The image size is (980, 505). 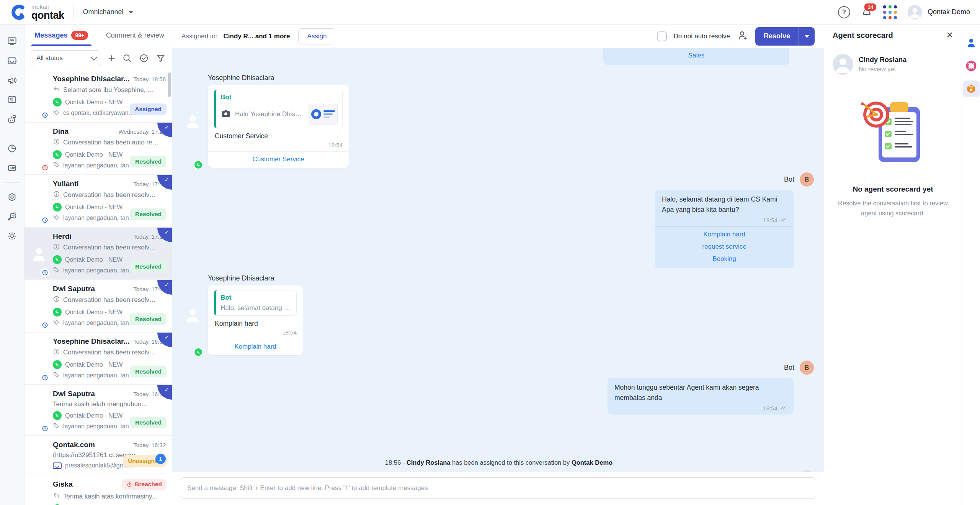 I want to click on conversation-list-item: YuliantiToday, 17:18Conversation has bee…, so click(x=98, y=201).